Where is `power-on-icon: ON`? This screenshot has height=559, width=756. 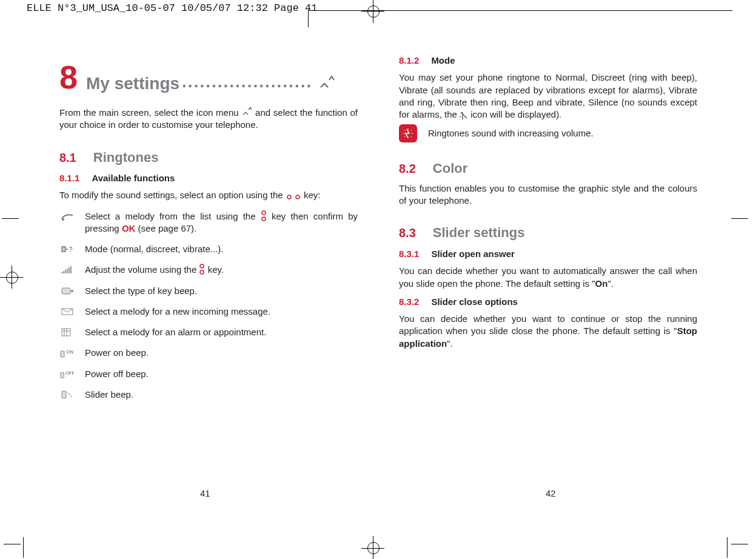
power-on-icon: ON is located at coordinates (67, 353).